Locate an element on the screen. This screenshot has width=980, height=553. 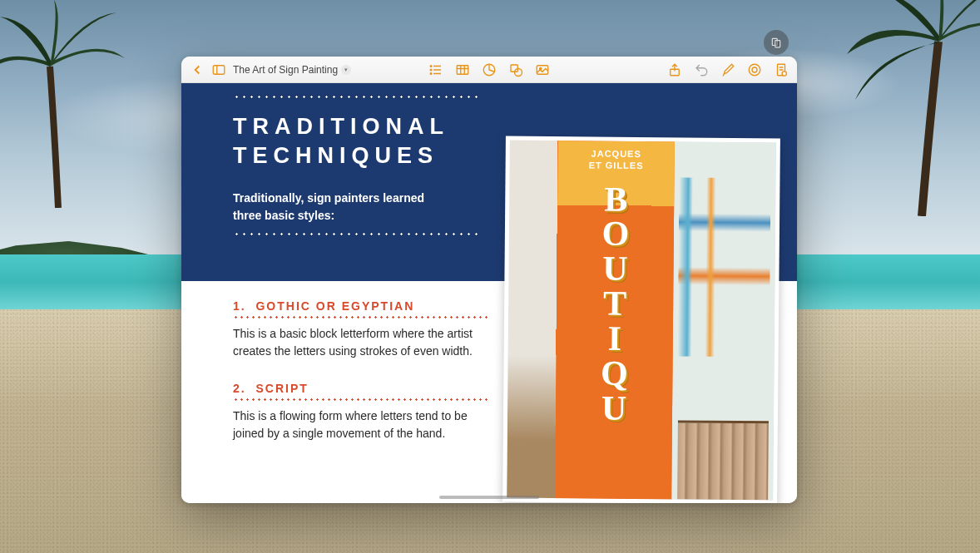
slide-subtitle-line: Traditionally, sign painters learned is located at coordinates (329, 198).